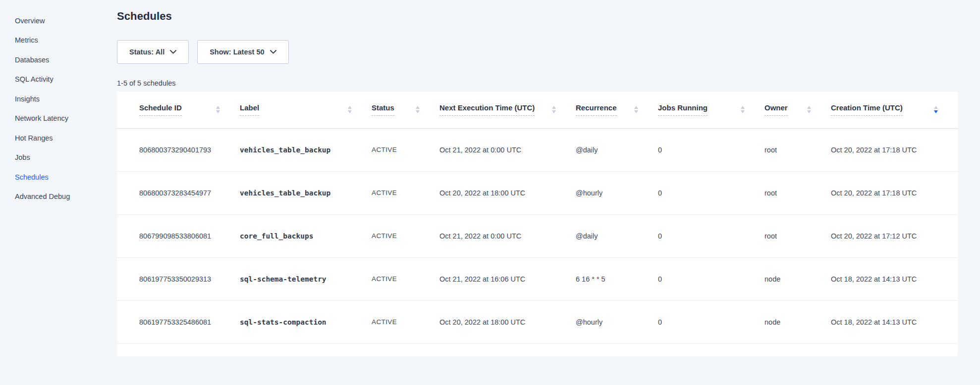  I want to click on table-header-row: Schedule ID Label Status Next Execu, so click(537, 110).